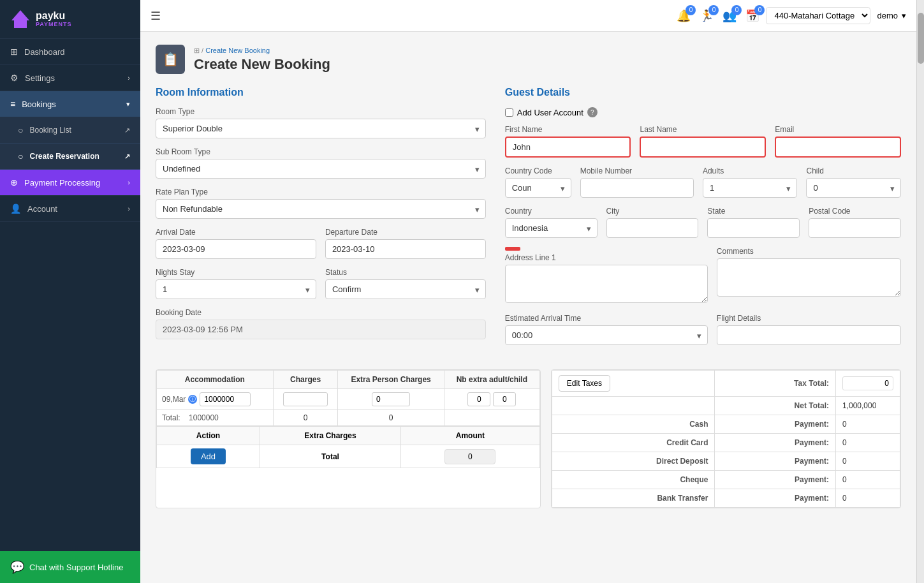 This screenshot has width=924, height=583. What do you see at coordinates (391, 399) in the screenshot?
I see `extra-person-input` at bounding box center [391, 399].